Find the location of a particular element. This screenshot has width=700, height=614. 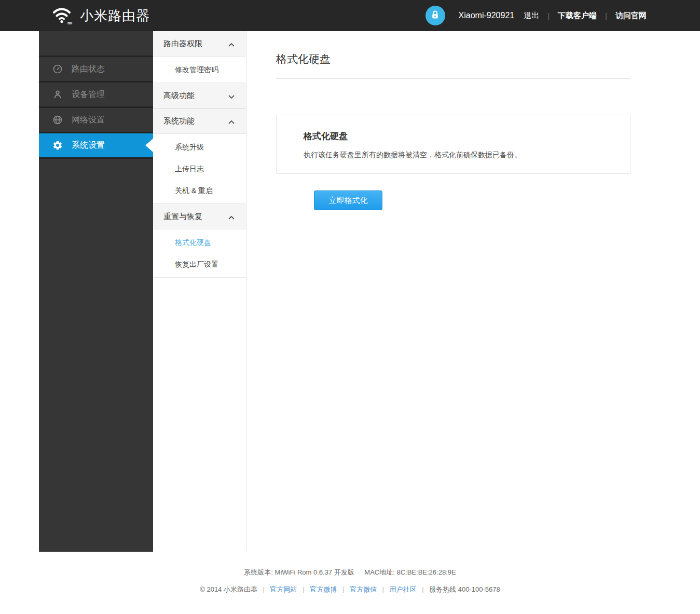

format-disk-card: 格式化硬盘 执行该任务硬盘里所有的数据将被清空，格式化前确保数据已备份。 is located at coordinates (454, 144).